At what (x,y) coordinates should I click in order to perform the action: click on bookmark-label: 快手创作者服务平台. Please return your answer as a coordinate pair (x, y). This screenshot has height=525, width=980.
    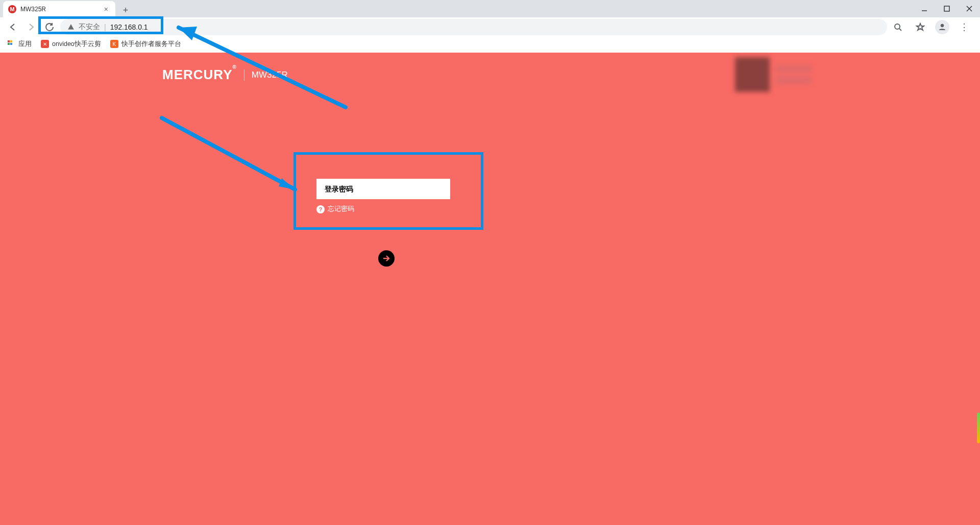
    Looking at the image, I should click on (151, 44).